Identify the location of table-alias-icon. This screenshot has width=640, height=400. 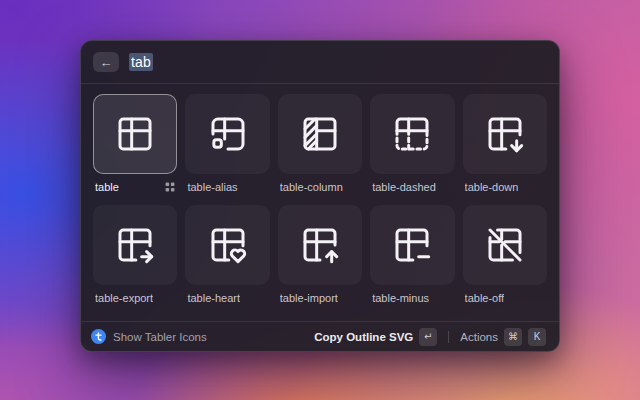
(228, 134).